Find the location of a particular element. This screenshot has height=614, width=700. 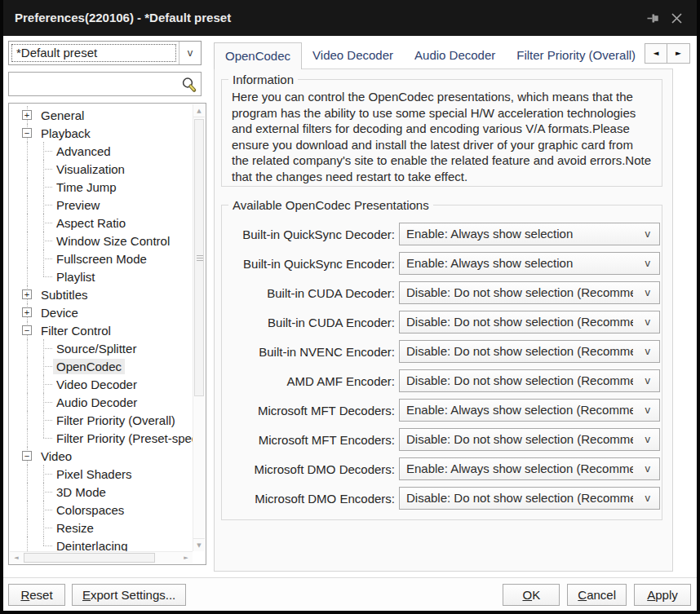

scroll-up-icon: ▲ is located at coordinates (199, 111).